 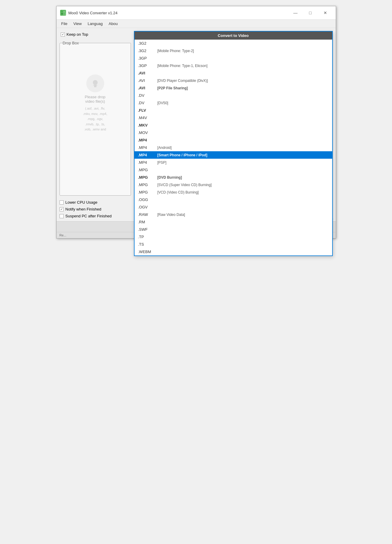 What do you see at coordinates (233, 118) in the screenshot?
I see `dropdown-item: .M4V` at bounding box center [233, 118].